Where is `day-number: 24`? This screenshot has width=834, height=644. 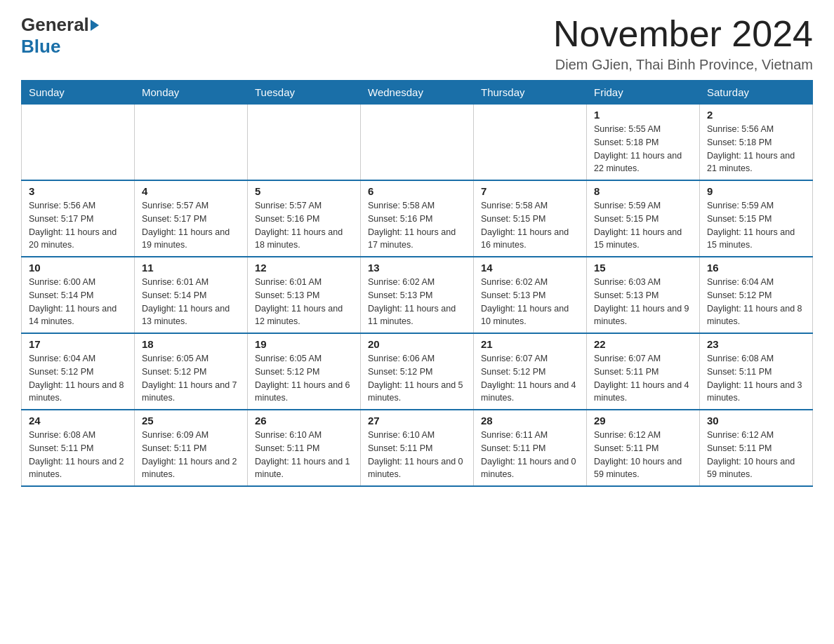 day-number: 24 is located at coordinates (78, 421).